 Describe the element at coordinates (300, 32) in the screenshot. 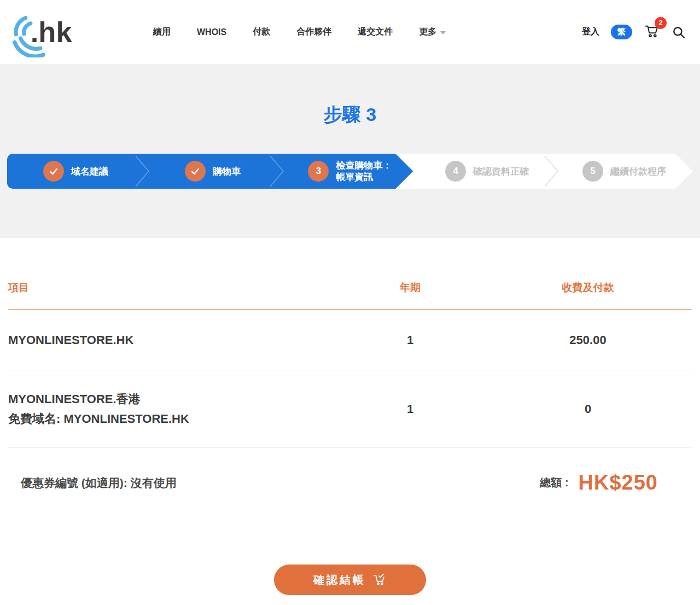

I see `main-nav: 續用 WHOIS 付款 合作夥伴 遞交文件 更多` at that location.